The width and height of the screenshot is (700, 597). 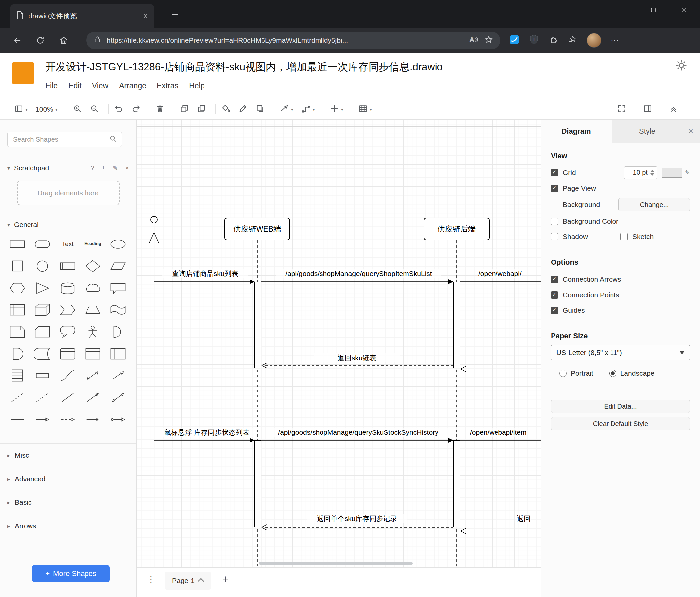 I want to click on page-tab: Page-1, so click(x=188, y=581).